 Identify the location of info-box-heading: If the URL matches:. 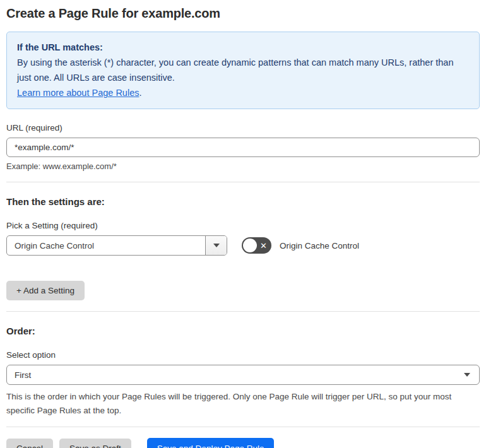
(243, 47).